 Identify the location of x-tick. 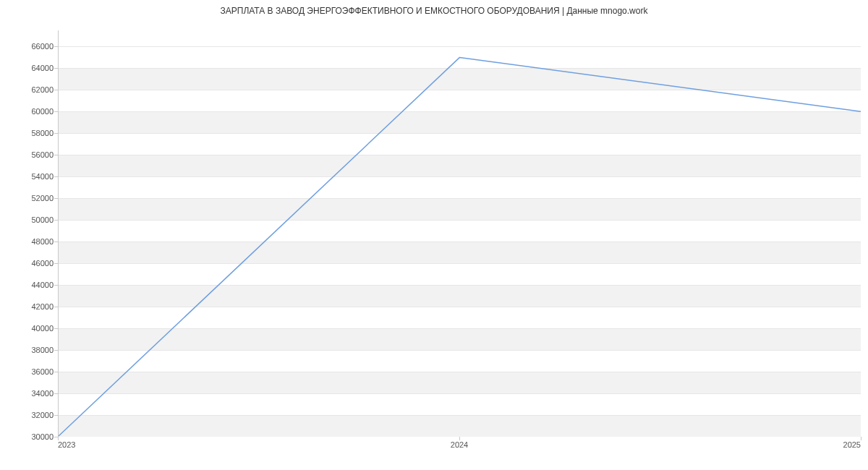
(861, 438).